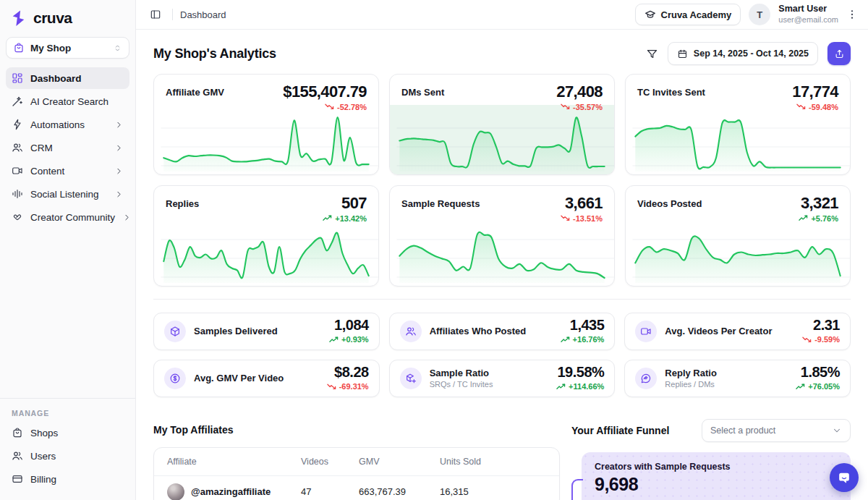 The image size is (868, 500). Describe the element at coordinates (357, 488) in the screenshot. I see `table-row: @amazingaffiliate47663,767.3916,315` at that location.